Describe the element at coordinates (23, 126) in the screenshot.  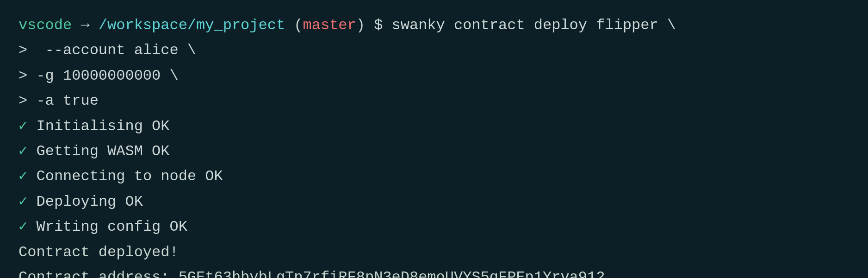
I see `step-check-0: ✓` at that location.